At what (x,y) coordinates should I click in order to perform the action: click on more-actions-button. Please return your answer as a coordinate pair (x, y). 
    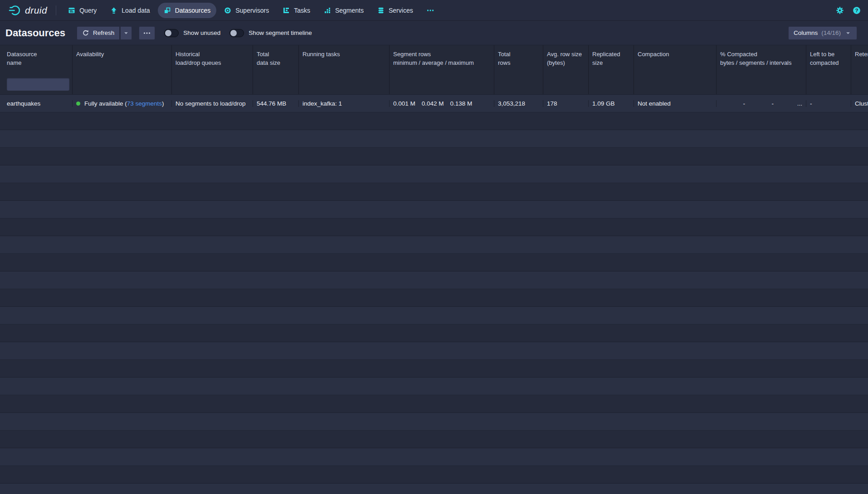
    Looking at the image, I should click on (147, 33).